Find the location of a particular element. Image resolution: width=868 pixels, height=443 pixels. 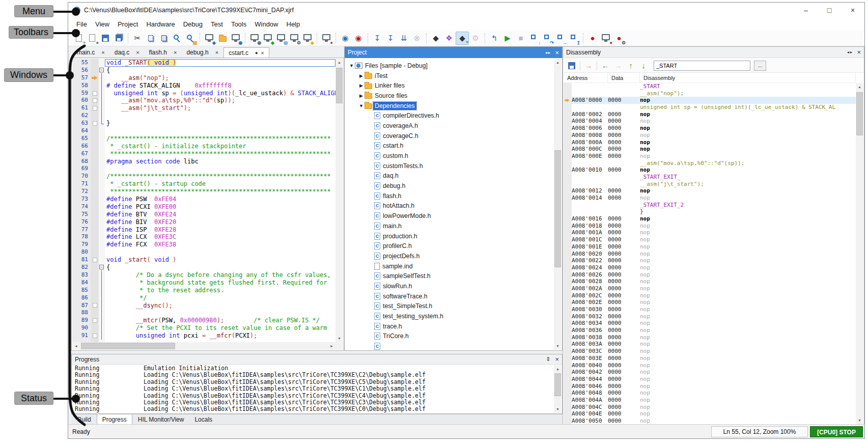

tree-item: C is located at coordinates (450, 345).